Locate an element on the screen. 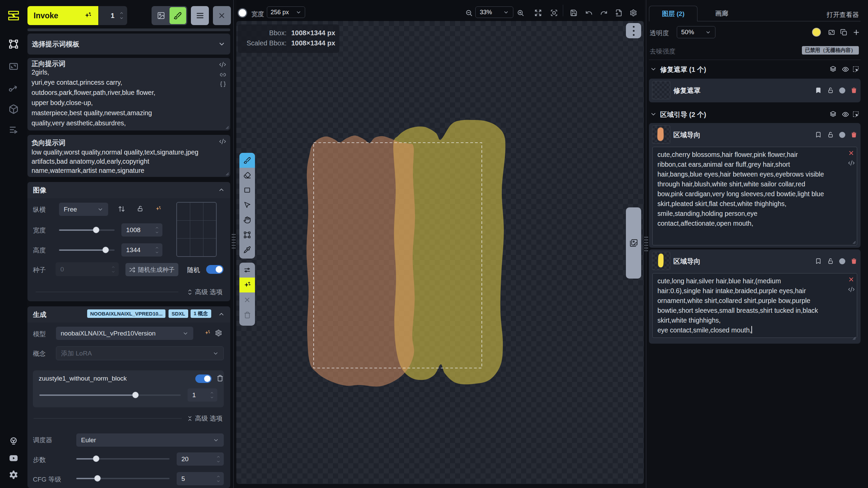 This screenshot has height=488, width=868. braces-icon is located at coordinates (223, 84).